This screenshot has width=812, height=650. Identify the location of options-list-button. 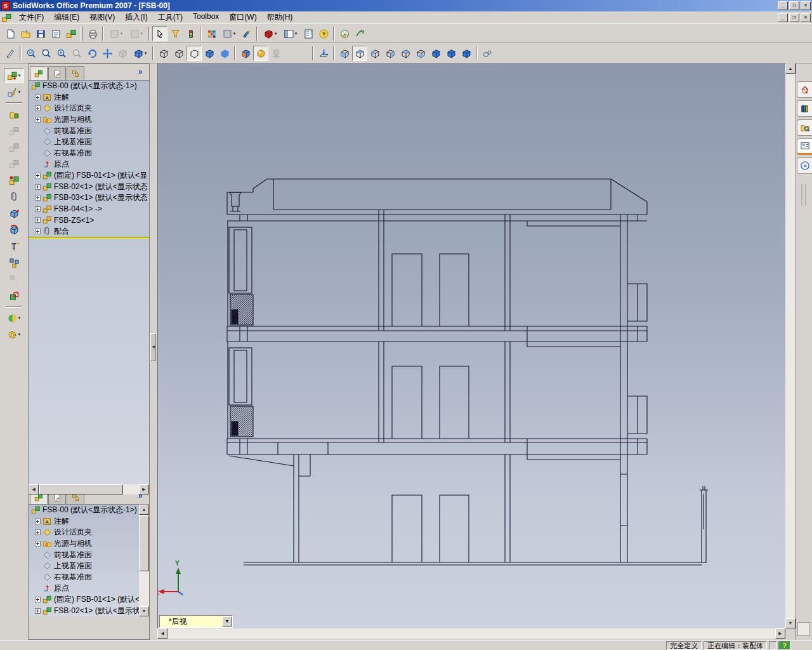
(308, 34).